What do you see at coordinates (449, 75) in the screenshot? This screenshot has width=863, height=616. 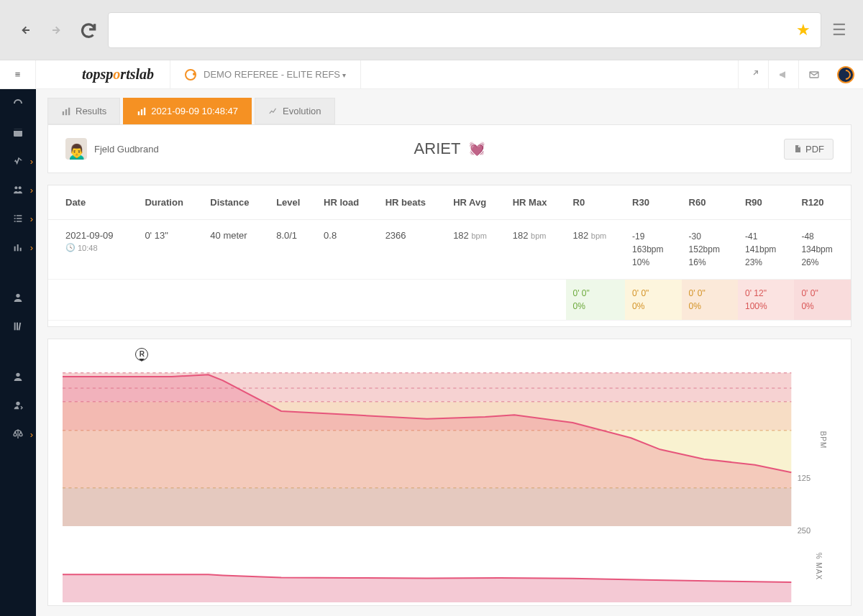 I see `topbar: topsportslab DEMO REFEREE - ELITE REFS` at bounding box center [449, 75].